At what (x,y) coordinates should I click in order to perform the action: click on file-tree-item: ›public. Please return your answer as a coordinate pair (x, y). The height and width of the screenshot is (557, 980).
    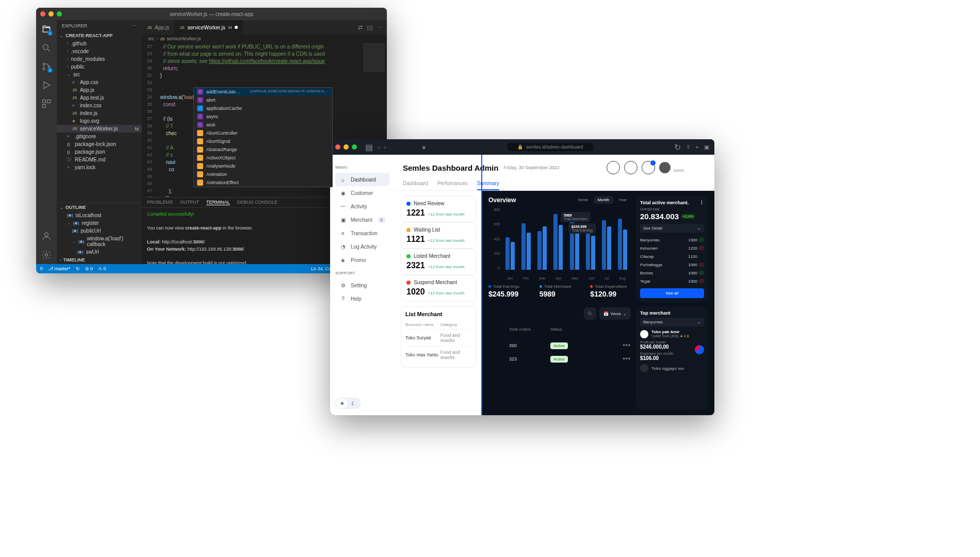
    Looking at the image, I should click on (99, 67).